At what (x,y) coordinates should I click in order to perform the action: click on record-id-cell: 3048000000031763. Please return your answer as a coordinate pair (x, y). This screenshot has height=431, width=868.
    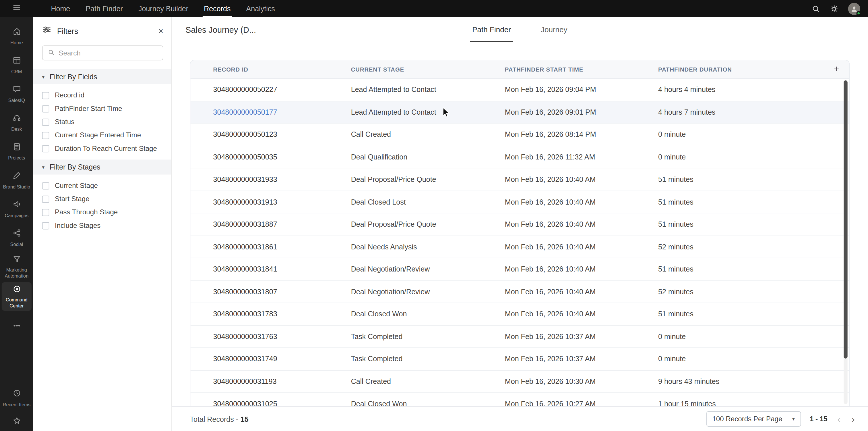
    Looking at the image, I should click on (282, 337).